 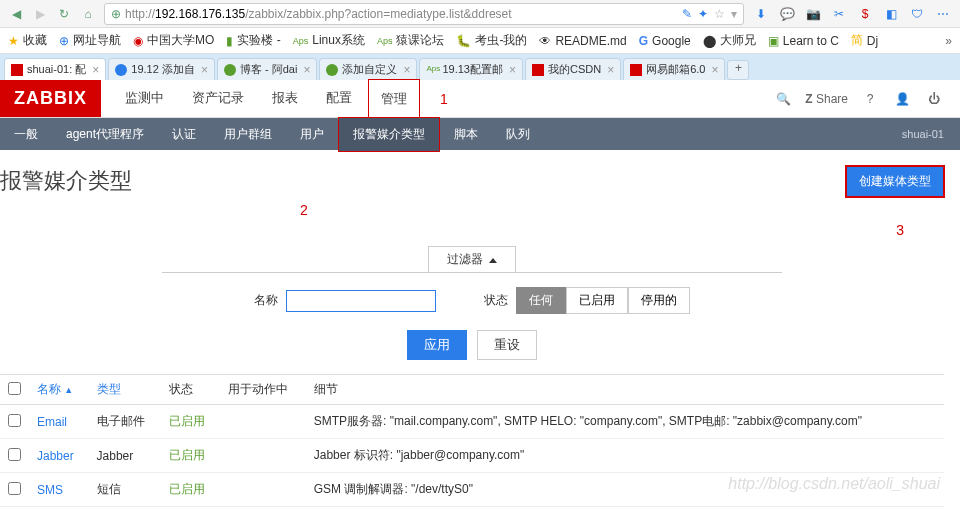 What do you see at coordinates (368, 69) in the screenshot?
I see `browser-tab: 添加自定义×` at bounding box center [368, 69].